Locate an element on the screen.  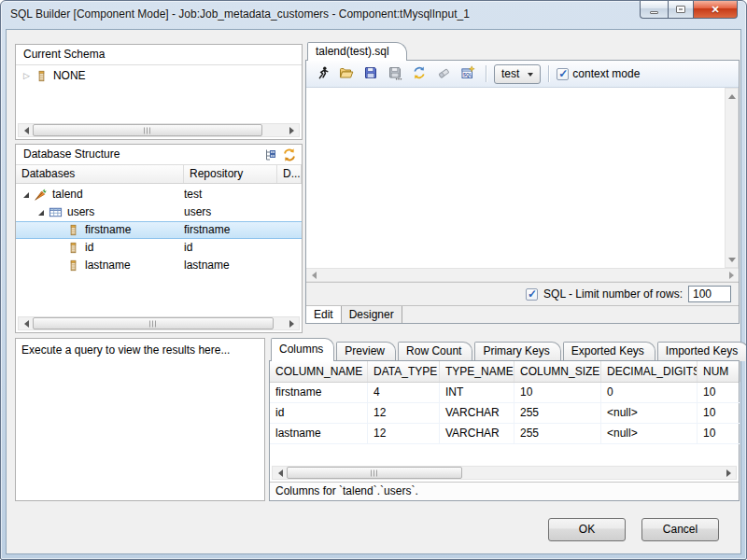
tab-exported-keys: Exported Keys is located at coordinates (609, 351).